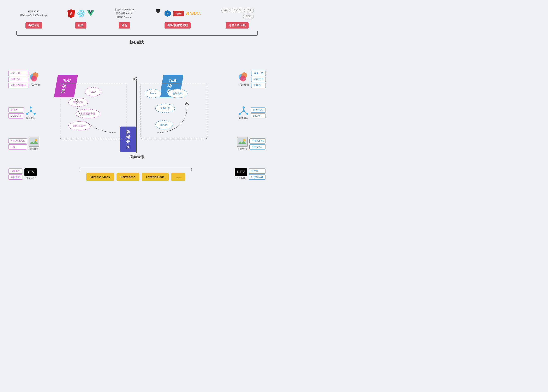 This screenshot has width=548, height=392. What do you see at coordinates (71, 14) in the screenshot?
I see `svg-text: A` at bounding box center [71, 14].